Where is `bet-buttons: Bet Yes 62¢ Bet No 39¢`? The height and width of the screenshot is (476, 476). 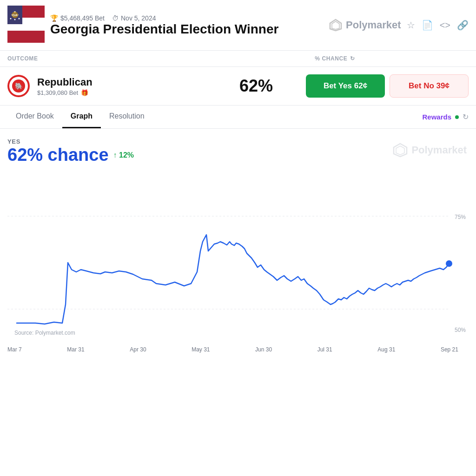
bet-buttons: Bet Yes 62¢ Bet No 39¢ is located at coordinates (387, 86).